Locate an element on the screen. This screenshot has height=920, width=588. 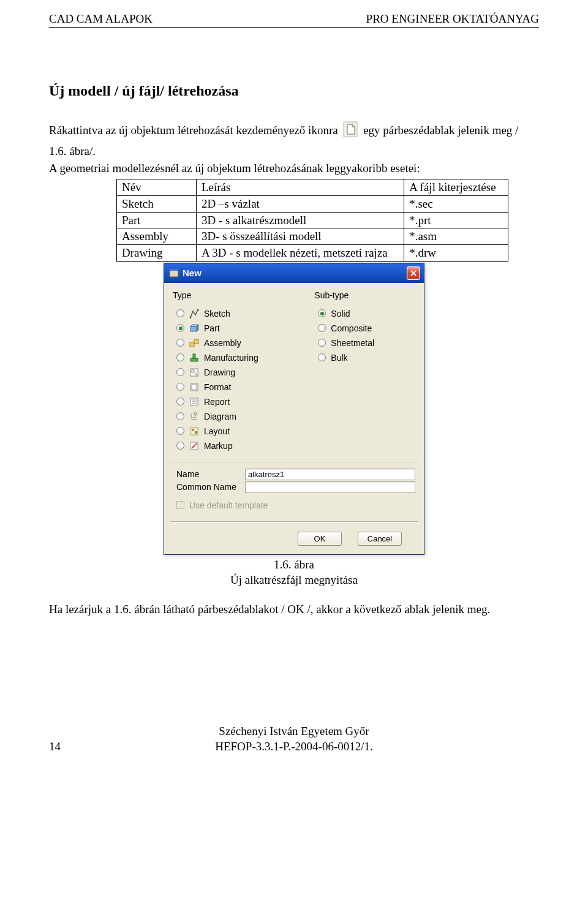
manufacturing-icon is located at coordinates (194, 358).